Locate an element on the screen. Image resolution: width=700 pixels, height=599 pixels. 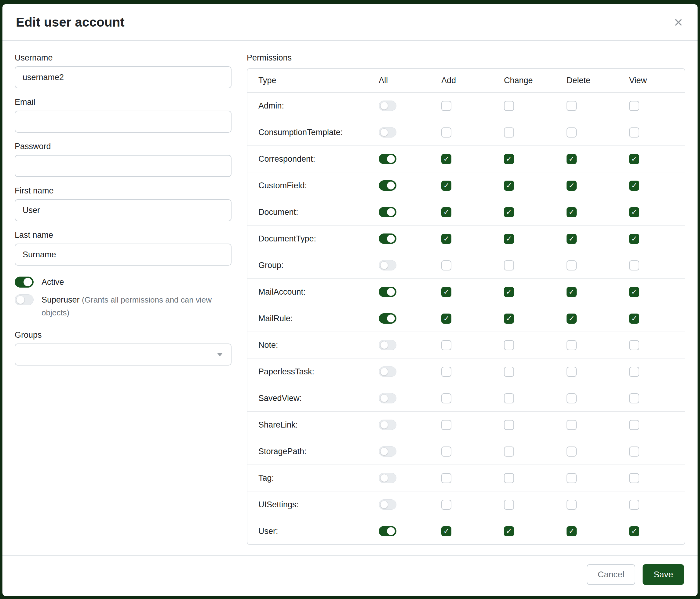
save-button: Save is located at coordinates (664, 575).